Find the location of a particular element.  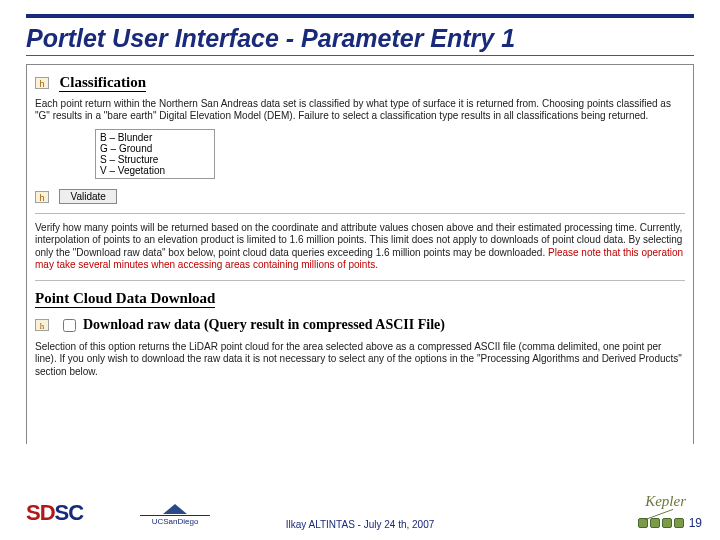

validate-button: Validate is located at coordinates (88, 196).